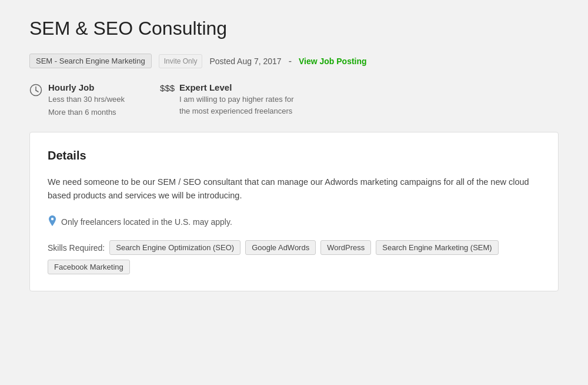 The height and width of the screenshot is (385, 588). What do you see at coordinates (294, 222) in the screenshot?
I see `location-notice: Only freelancers located in the U.S. may…` at bounding box center [294, 222].